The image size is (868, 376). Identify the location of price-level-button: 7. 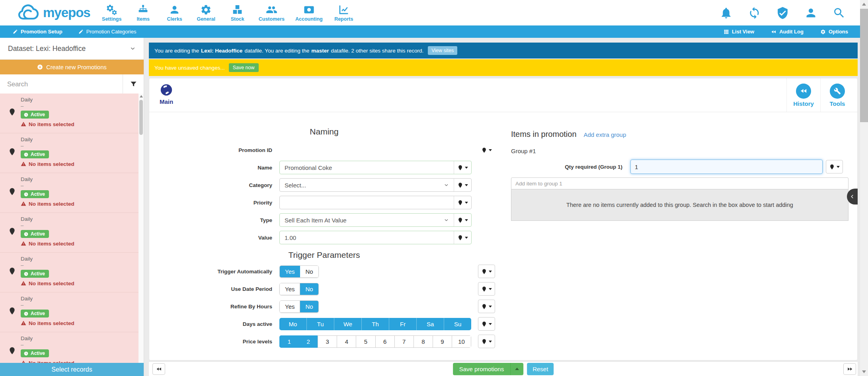
(404, 341).